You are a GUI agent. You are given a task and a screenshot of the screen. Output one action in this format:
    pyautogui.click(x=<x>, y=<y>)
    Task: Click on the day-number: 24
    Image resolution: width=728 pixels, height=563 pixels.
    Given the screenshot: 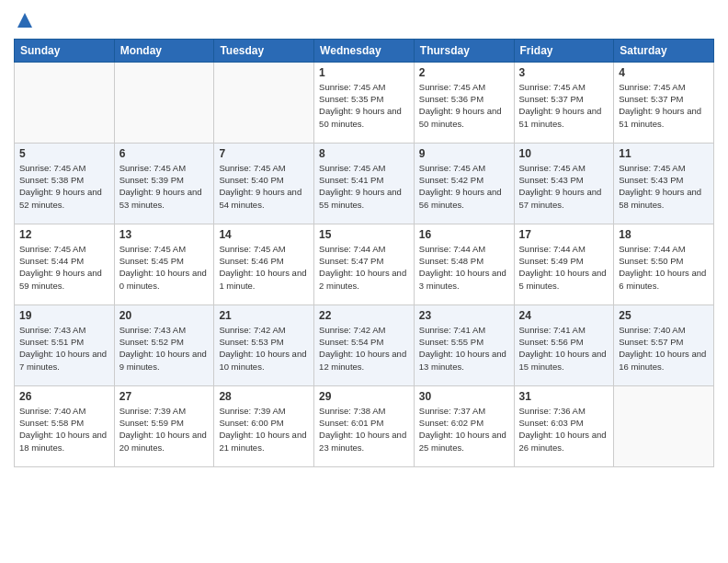 What is the action you would take?
    pyautogui.click(x=564, y=316)
    